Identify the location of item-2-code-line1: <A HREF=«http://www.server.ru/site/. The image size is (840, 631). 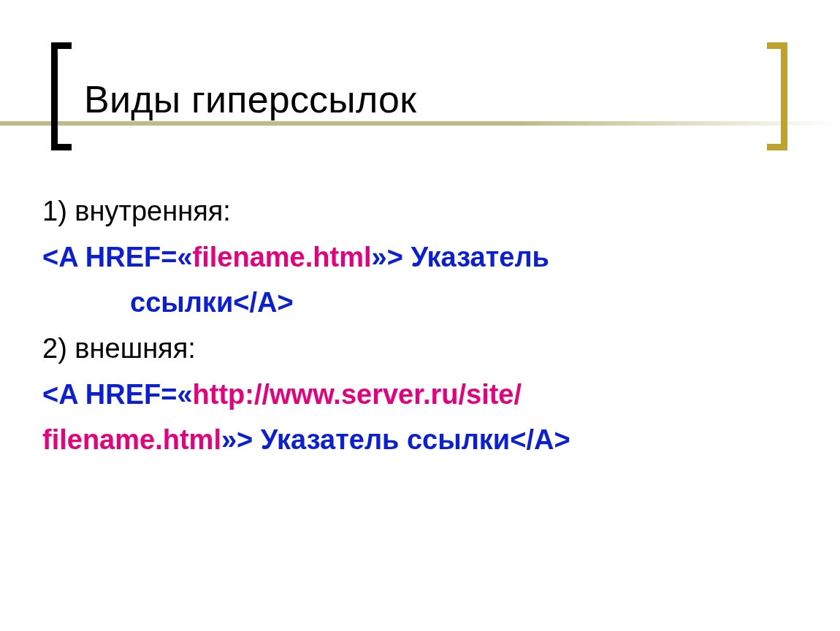
(422, 394).